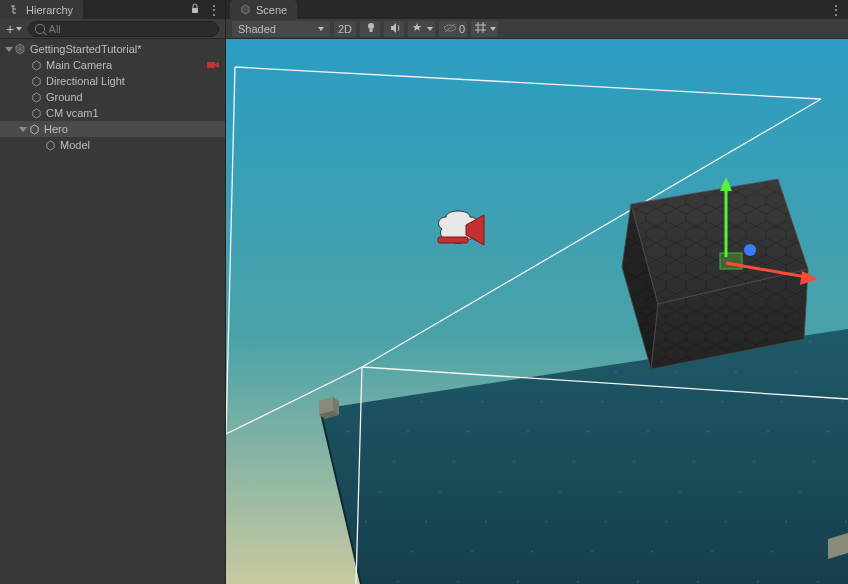 This screenshot has width=848, height=584. Describe the element at coordinates (272, 10) in the screenshot. I see `scene-tab-label: Scene` at that location.